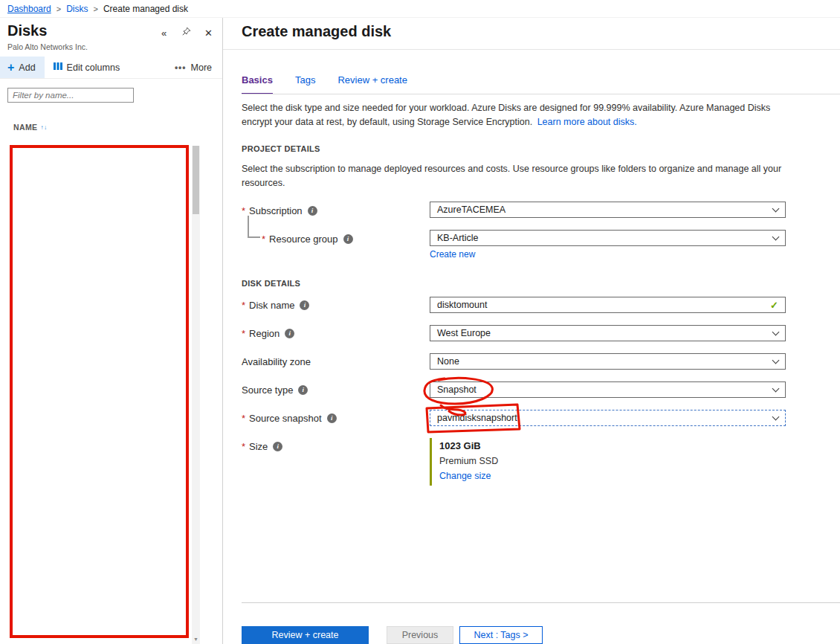 This screenshot has height=644, width=840. What do you see at coordinates (48, 47) in the screenshot?
I see `panel-subtitle: Palo Alto Networks Inc.` at bounding box center [48, 47].